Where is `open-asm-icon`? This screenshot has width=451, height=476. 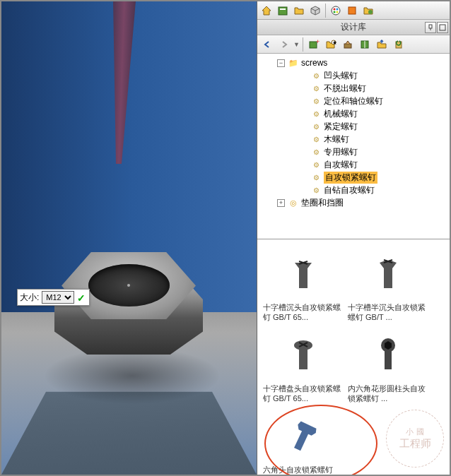
open-asm-icon is located at coordinates (368, 11).